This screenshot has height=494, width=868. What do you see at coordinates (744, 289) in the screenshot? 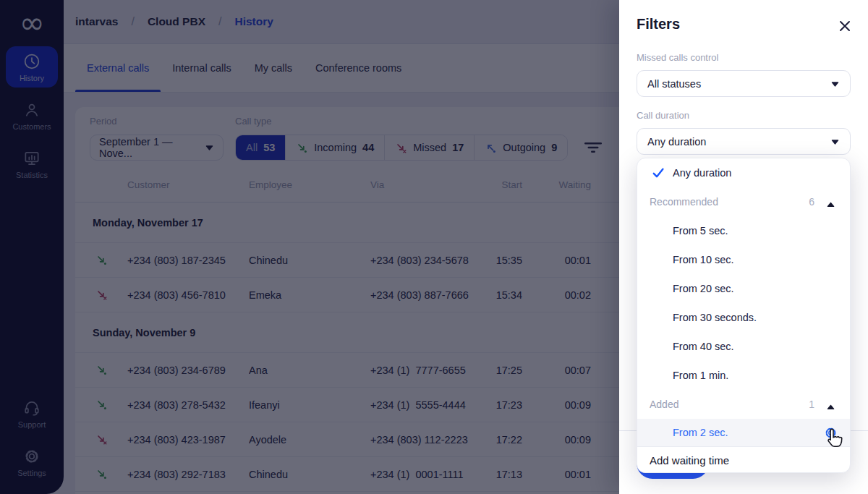
I see `dropdown-option-from-20-sec: From 20 sec.` at bounding box center [744, 289].